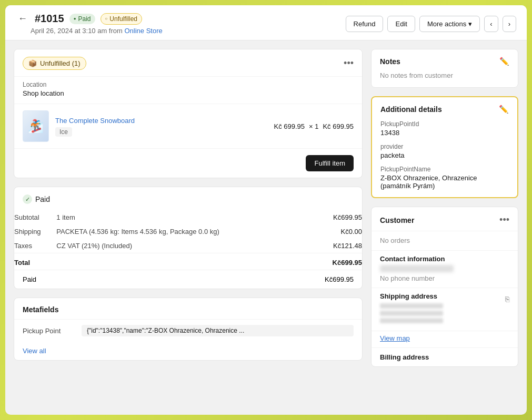  Describe the element at coordinates (55, 63) in the screenshot. I see `unfulfilled-section-badge: 📦 Unfulfilled (1)` at that location.